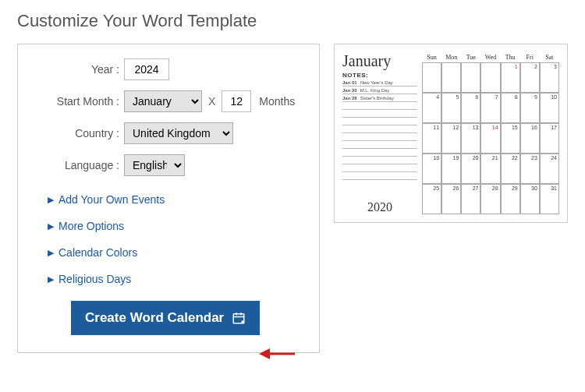 Image resolution: width=585 pixels, height=392 pixels. I want to click on link-add-events-label: Add Your Own Events, so click(112, 200).